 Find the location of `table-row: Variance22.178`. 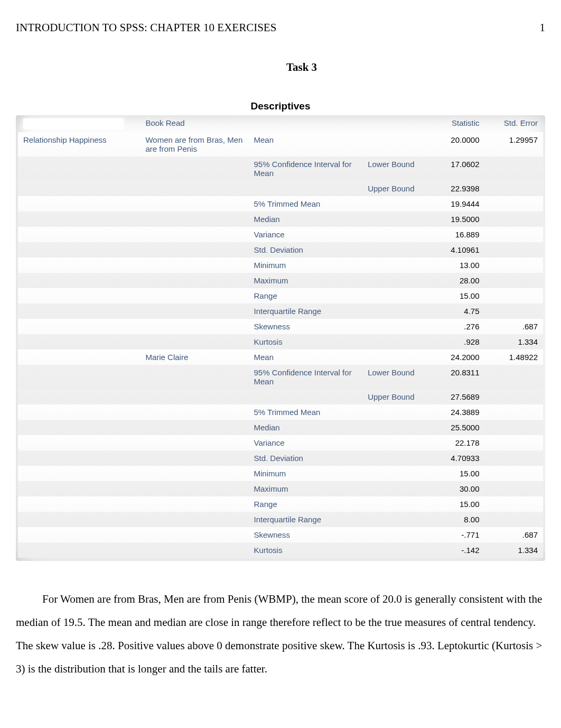

table-row: Variance22.178 is located at coordinates (280, 443).